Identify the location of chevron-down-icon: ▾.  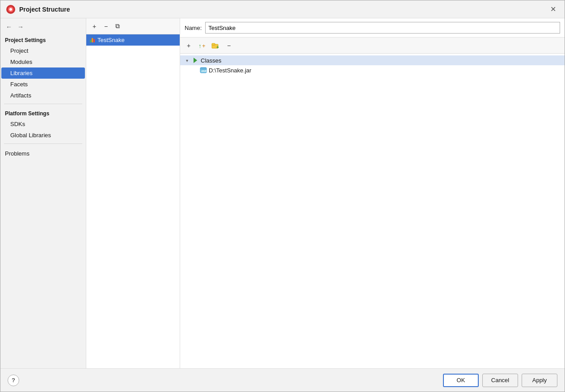
(187, 61).